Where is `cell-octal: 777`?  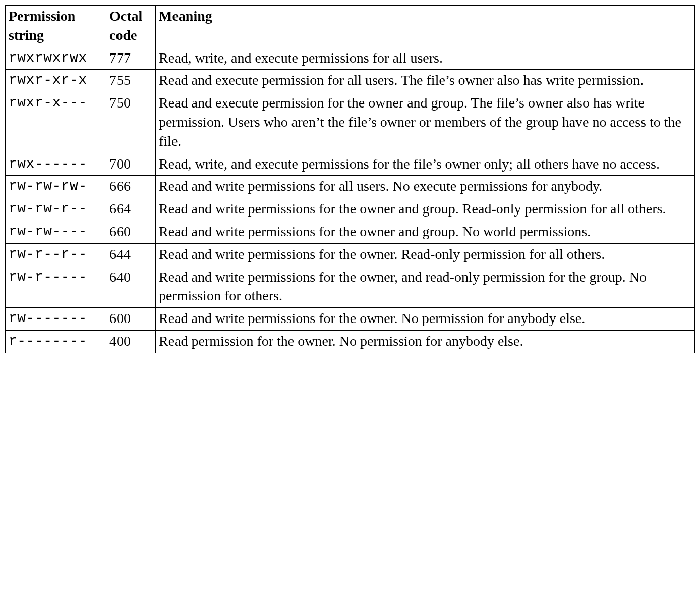 cell-octal: 777 is located at coordinates (131, 59).